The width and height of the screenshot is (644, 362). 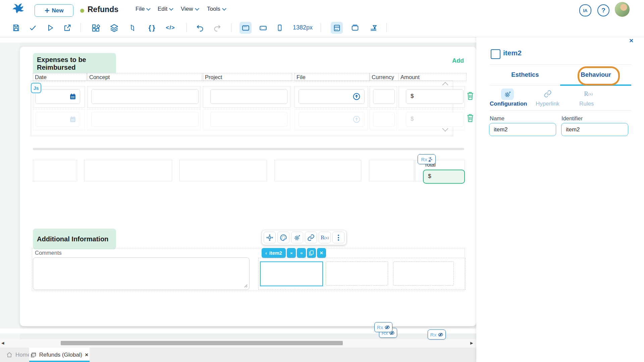 I want to click on menu-file: File, so click(x=143, y=9).